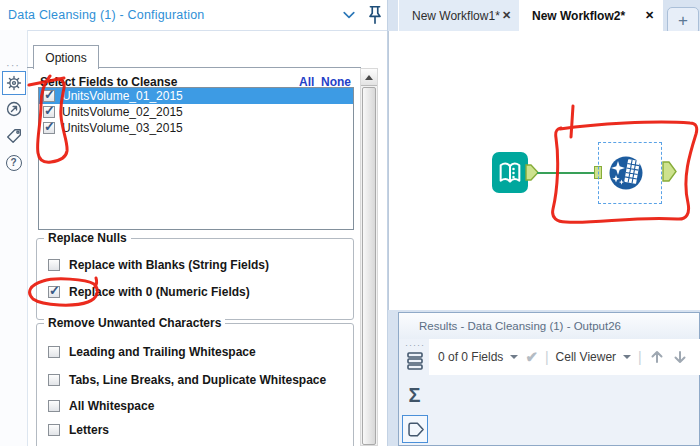  What do you see at coordinates (566, 173) in the screenshot?
I see `connection-line` at bounding box center [566, 173].